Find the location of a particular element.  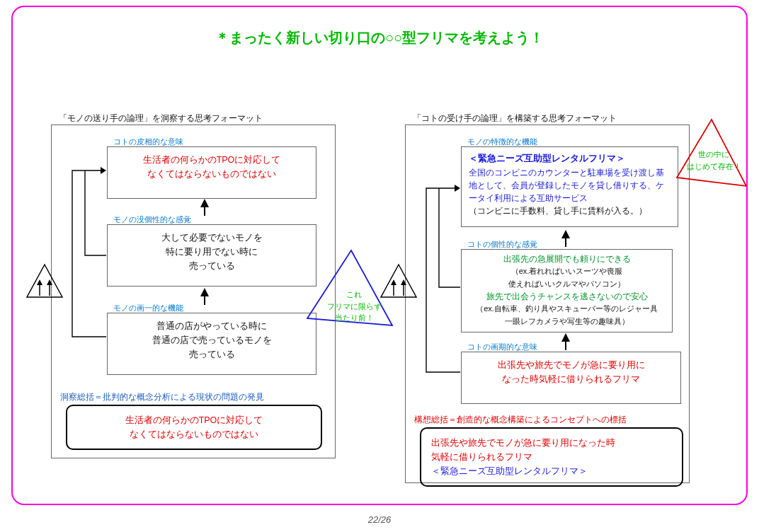

right-sum-l3: ＜緊急ニーズ互助型レンタルフリマ＞ is located at coordinates (510, 471).